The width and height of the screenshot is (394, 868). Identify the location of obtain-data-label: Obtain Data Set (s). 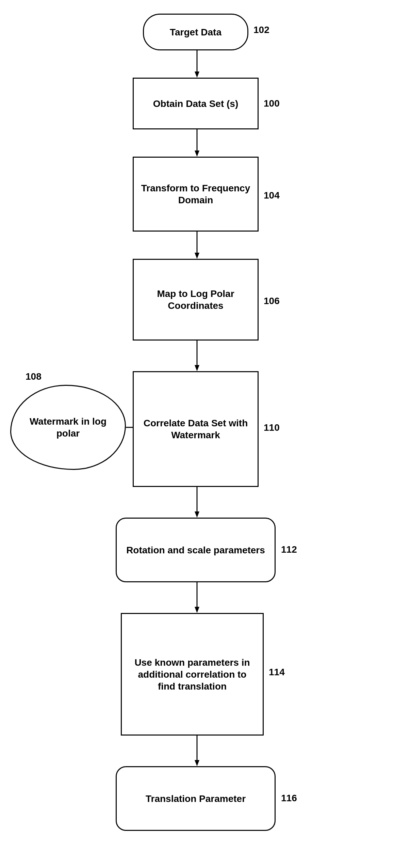
(196, 104).